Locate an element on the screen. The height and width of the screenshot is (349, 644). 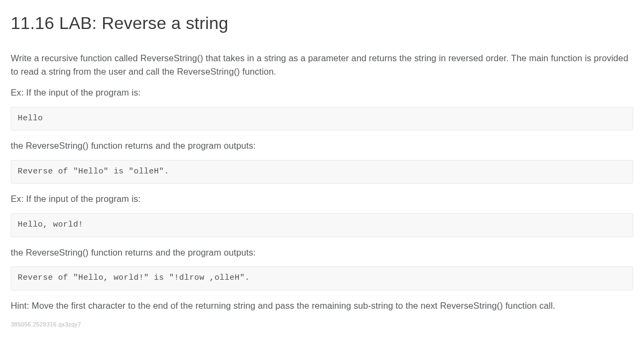
example2-output-label: the ReverseString() function returns and… is located at coordinates (322, 252).